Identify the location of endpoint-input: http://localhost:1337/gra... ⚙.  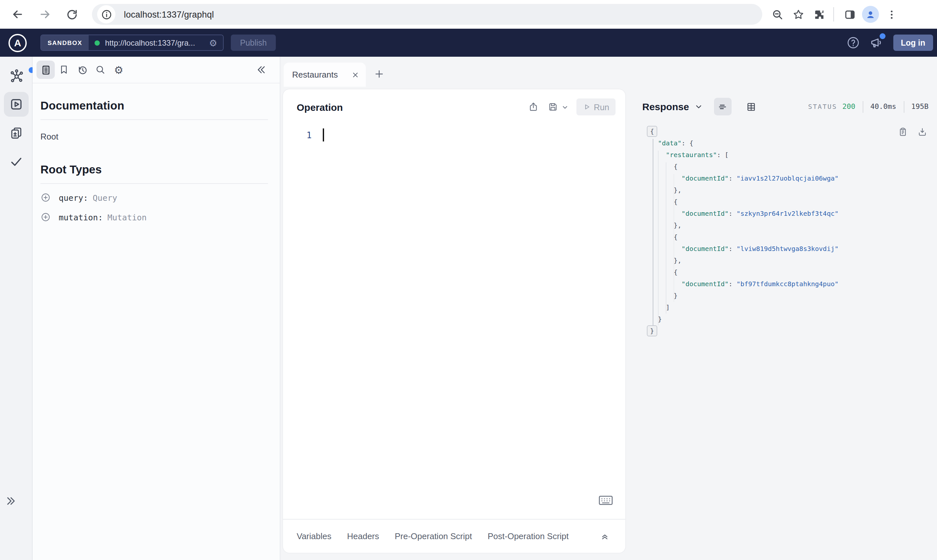
(156, 43).